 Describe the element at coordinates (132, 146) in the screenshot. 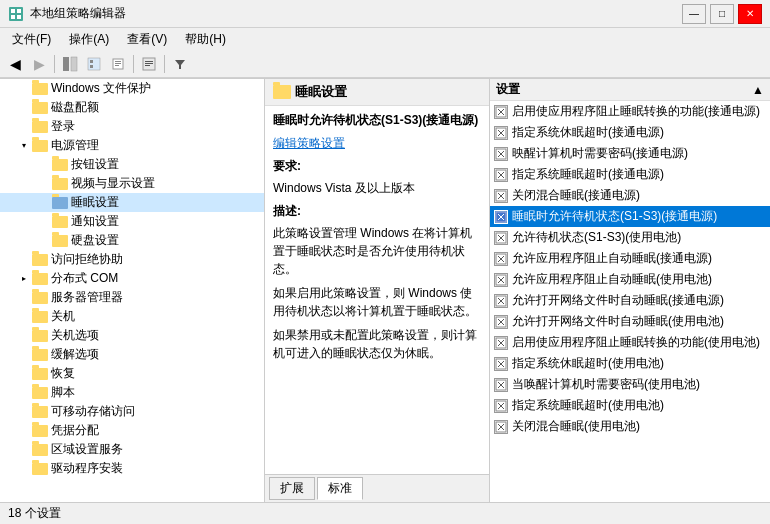

I see `tree-item-power-management: ▾ 电源管理` at that location.